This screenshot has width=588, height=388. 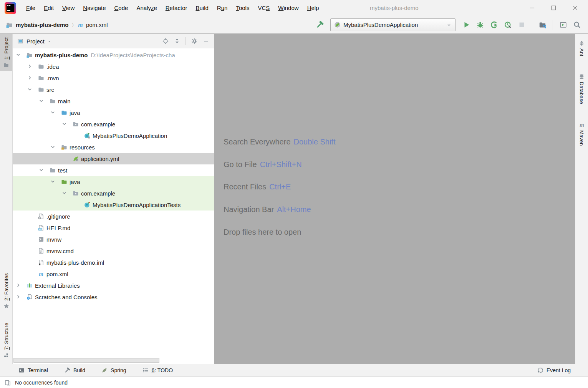 I want to click on tree-row: CMybatisPlusDemoApplication, so click(x=114, y=136).